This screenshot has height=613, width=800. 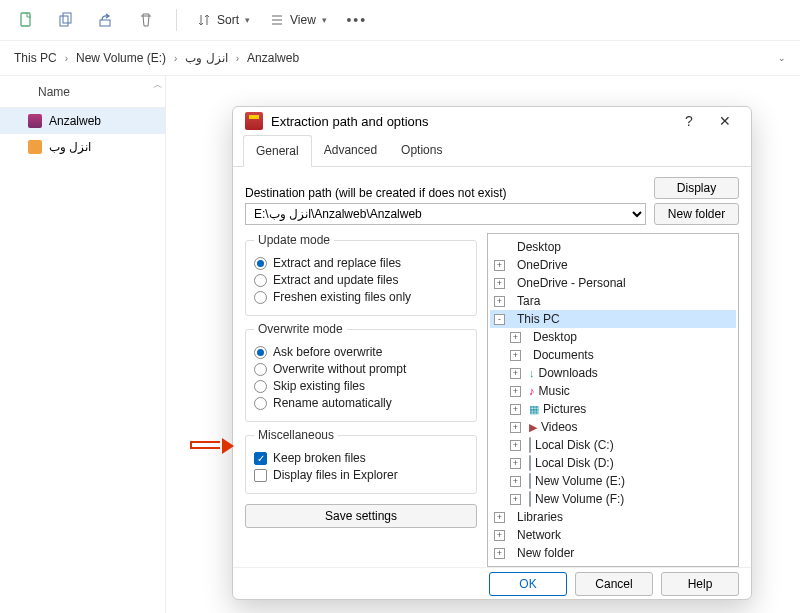 What do you see at coordinates (361, 458) in the screenshot?
I see `checkbox-keep-broken: ✓Keep broken files` at bounding box center [361, 458].